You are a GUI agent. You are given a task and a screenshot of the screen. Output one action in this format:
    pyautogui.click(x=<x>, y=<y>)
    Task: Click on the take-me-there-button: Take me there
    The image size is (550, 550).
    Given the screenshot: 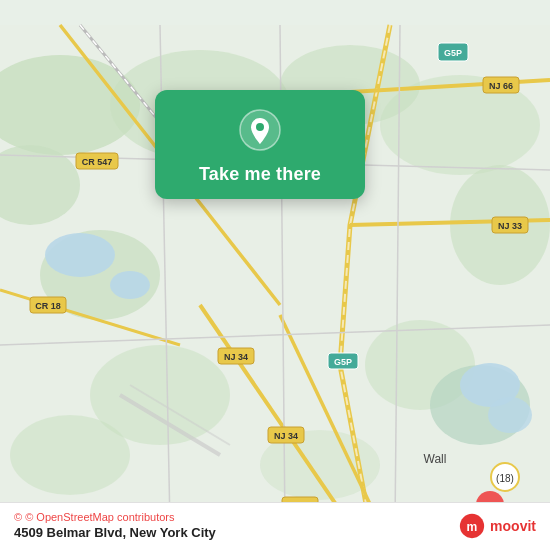 What is the action you would take?
    pyautogui.click(x=260, y=174)
    